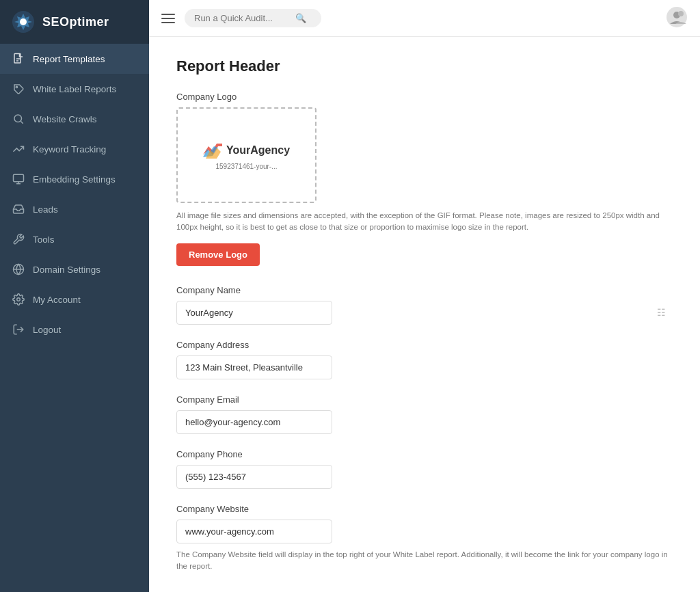 Image resolution: width=700 pixels, height=592 pixels. I want to click on brand-name: SEOptimer, so click(76, 22).